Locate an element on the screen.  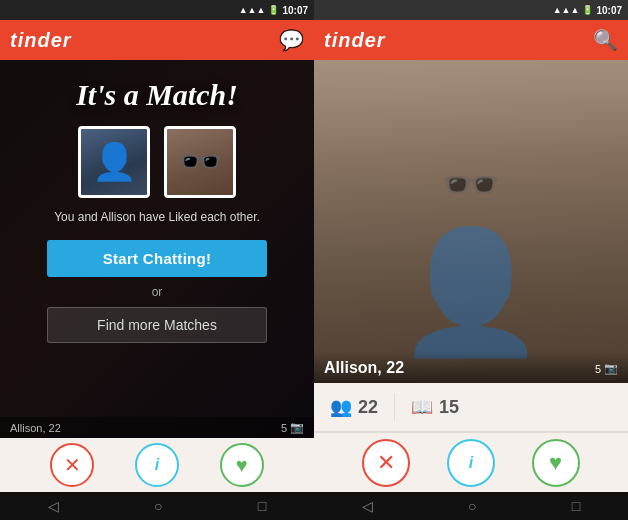
back-button-left: ◁ is located at coordinates (54, 506).